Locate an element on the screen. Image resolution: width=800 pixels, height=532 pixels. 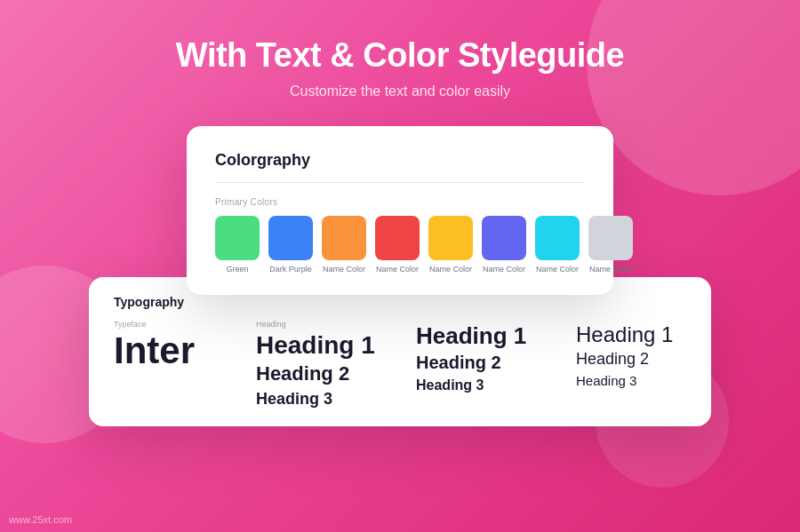
swatch-item-5: Name Color is located at coordinates (504, 245).